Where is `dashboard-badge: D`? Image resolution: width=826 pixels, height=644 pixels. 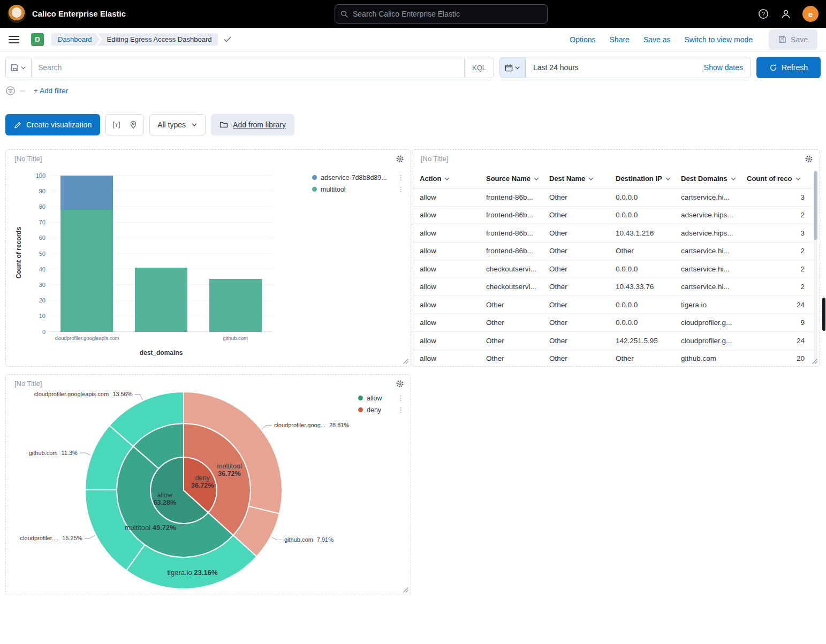 dashboard-badge: D is located at coordinates (37, 40).